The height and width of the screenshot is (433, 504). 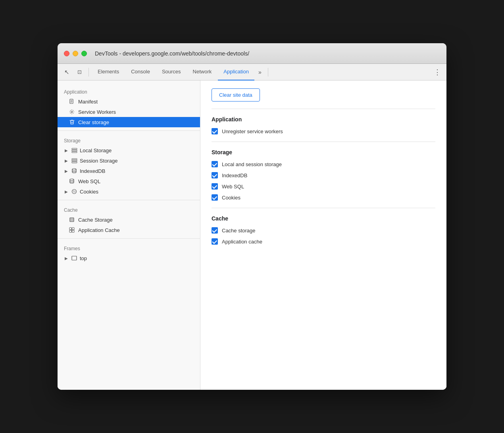 What do you see at coordinates (74, 171) in the screenshot?
I see `indexeddb-icon` at bounding box center [74, 171].